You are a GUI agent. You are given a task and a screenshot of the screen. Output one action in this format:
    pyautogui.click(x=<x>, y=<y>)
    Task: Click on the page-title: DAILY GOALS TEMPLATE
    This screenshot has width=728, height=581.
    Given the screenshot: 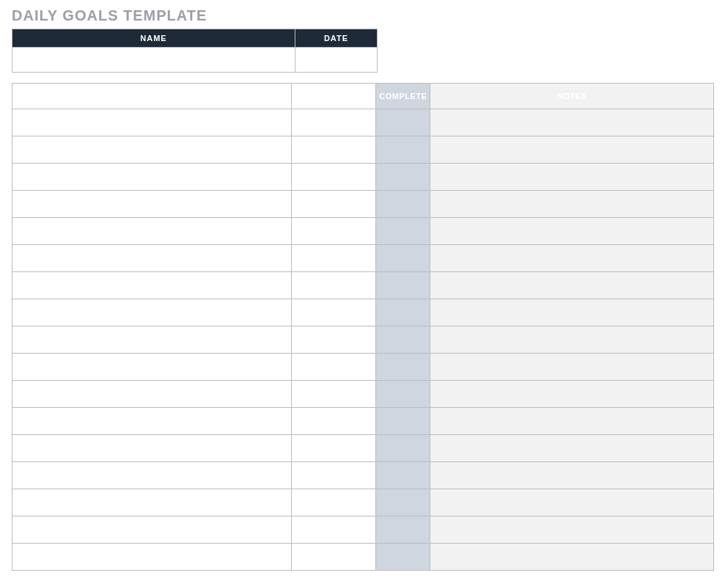 What is the action you would take?
    pyautogui.click(x=364, y=16)
    